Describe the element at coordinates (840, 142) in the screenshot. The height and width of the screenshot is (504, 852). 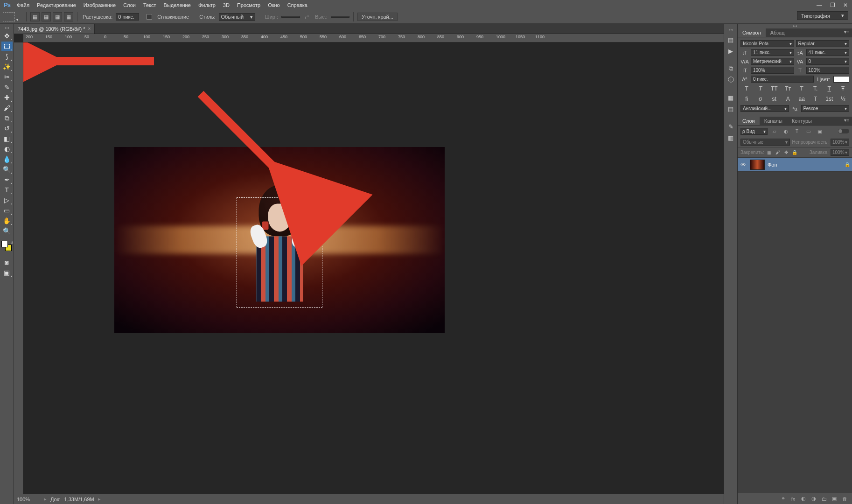
I see `opacity-input: 100%▾` at that location.